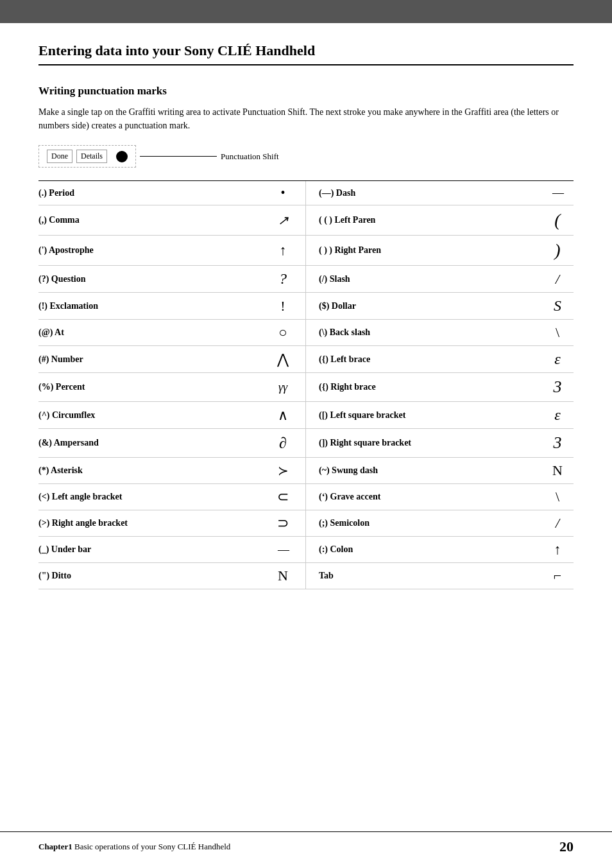 This screenshot has height=868, width=612. Describe the element at coordinates (557, 306) in the screenshot. I see `item-glyph-right: S` at that location.